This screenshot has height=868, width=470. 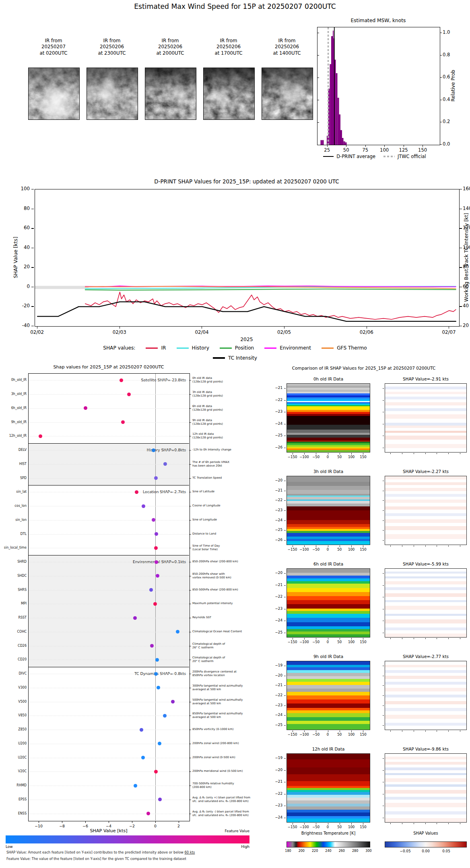 I want to click on heatmap-title: 9h old IR Data, so click(x=328, y=656).